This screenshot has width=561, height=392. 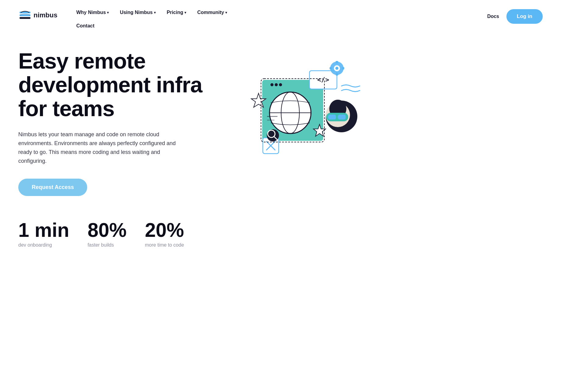 What do you see at coordinates (302, 113) in the screenshot?
I see `hero-image: </>` at bounding box center [302, 113].